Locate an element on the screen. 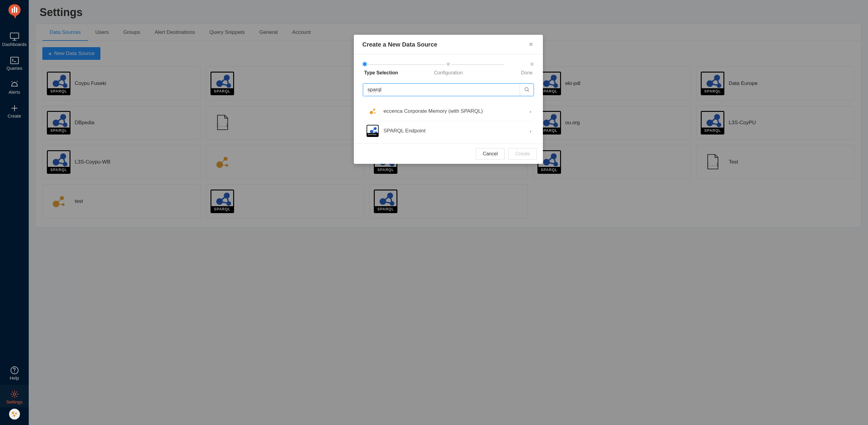  nav-label: Alerts is located at coordinates (14, 92).